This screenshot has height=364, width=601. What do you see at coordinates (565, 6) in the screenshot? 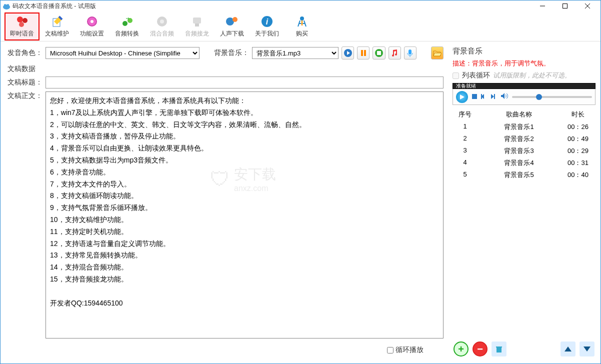
I see `window-controls` at bounding box center [565, 6].